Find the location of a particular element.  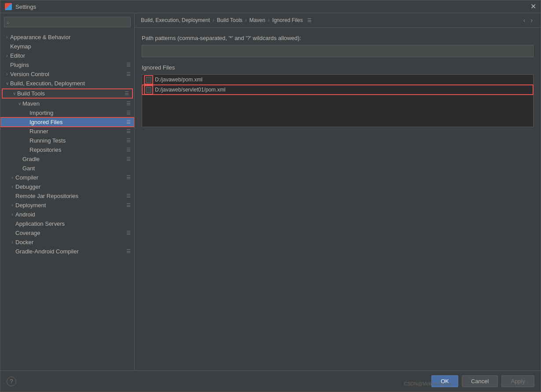

sidebar-item-android: › Android is located at coordinates (67, 215).